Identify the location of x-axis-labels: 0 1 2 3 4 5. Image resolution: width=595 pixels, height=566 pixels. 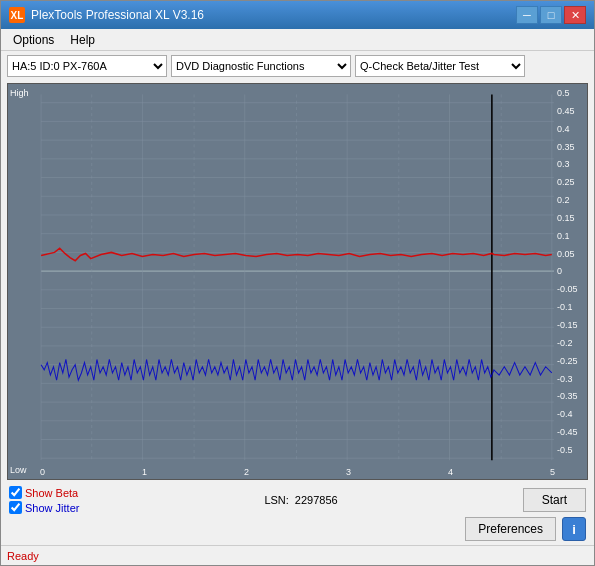
(298, 472).